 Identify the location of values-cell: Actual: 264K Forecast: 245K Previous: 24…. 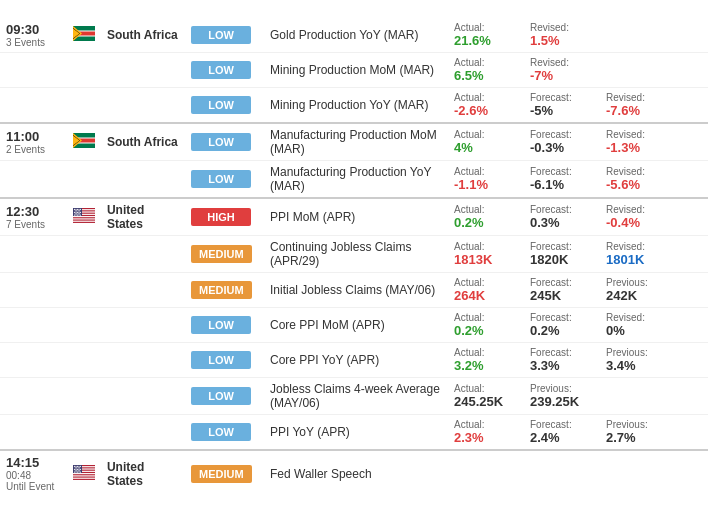
(578, 290).